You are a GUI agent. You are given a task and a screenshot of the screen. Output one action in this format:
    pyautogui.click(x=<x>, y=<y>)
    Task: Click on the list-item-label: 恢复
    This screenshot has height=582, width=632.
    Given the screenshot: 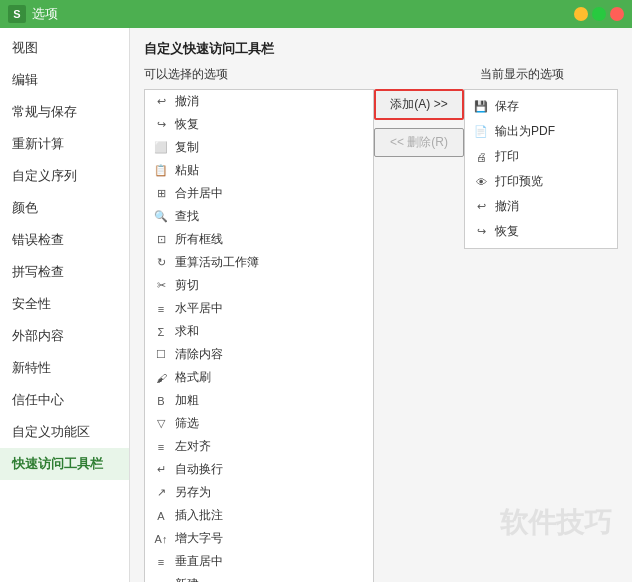 What is the action you would take?
    pyautogui.click(x=187, y=124)
    